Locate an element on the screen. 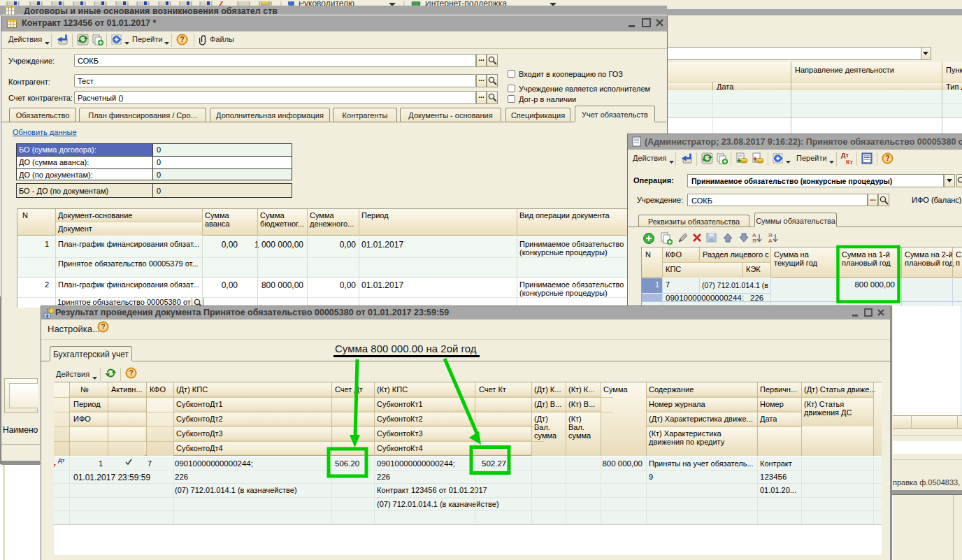 Image resolution: width=962 pixels, height=560 pixels. svg-text: Я is located at coordinates (754, 240).